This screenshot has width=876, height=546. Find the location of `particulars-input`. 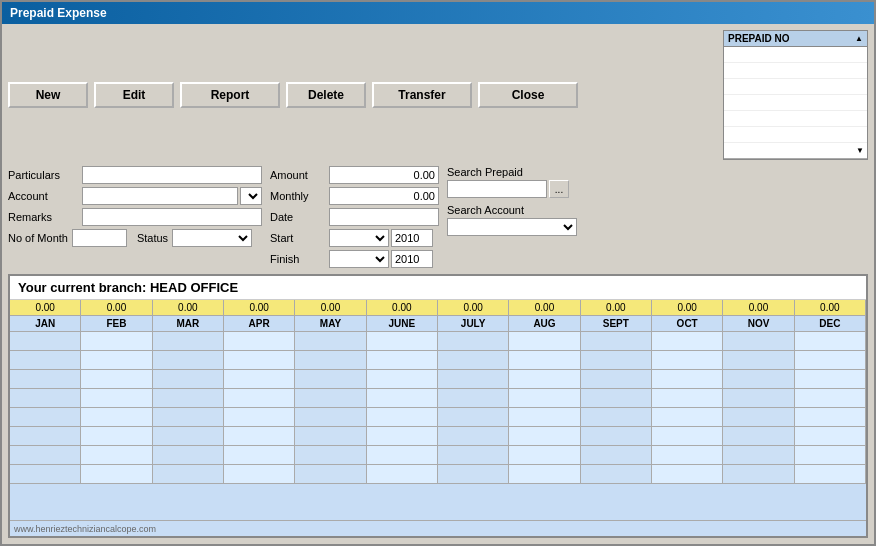

particulars-input is located at coordinates (172, 175).